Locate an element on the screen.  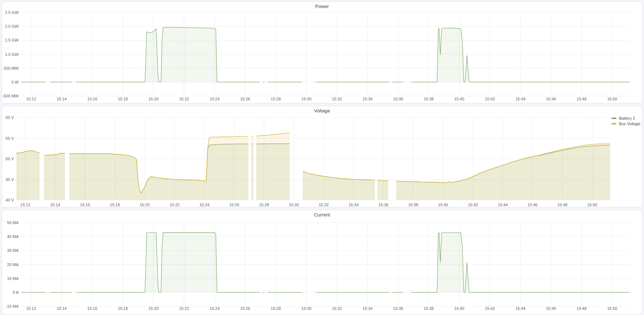
svg-text: 40 MA is located at coordinates (13, 237).